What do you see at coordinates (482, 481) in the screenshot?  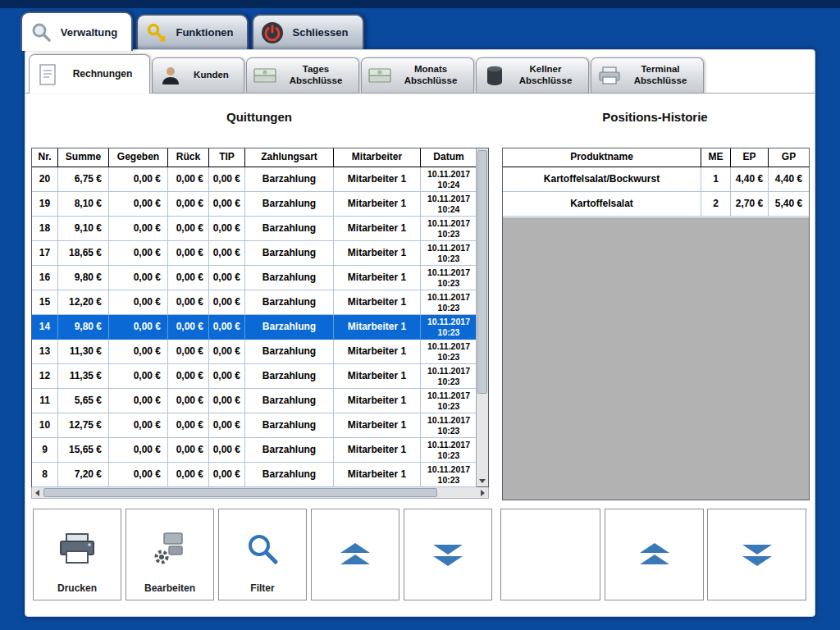 I see `scroll-down-arrow-icon` at bounding box center [482, 481].